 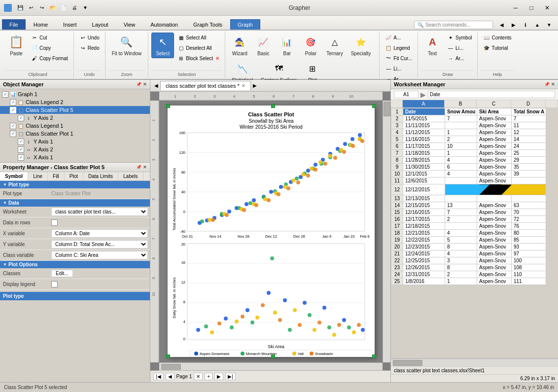 I want to click on nav-left-arrow: ◀, so click(x=156, y=86).